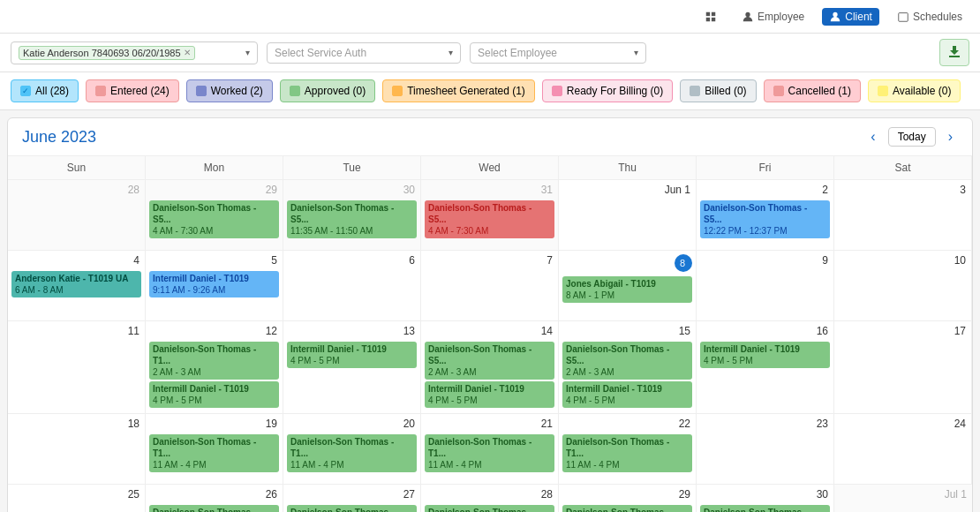  Describe the element at coordinates (77, 215) in the screenshot. I see `cal-cell-0-0: 28` at that location.